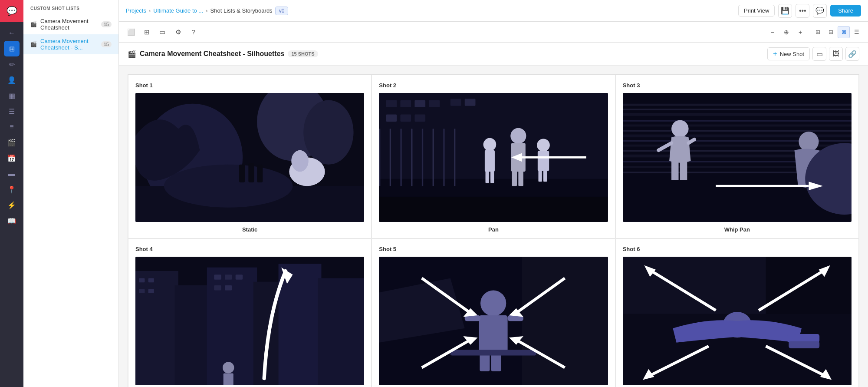 The width and height of the screenshot is (868, 387). What do you see at coordinates (836, 54) in the screenshot?
I see `image-button: 🖼` at bounding box center [836, 54].